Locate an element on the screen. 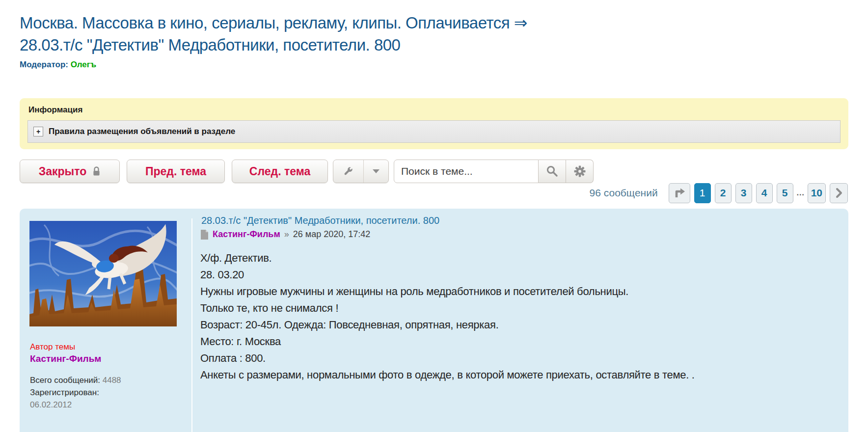  closed-button-label: Закрыто is located at coordinates (63, 172).